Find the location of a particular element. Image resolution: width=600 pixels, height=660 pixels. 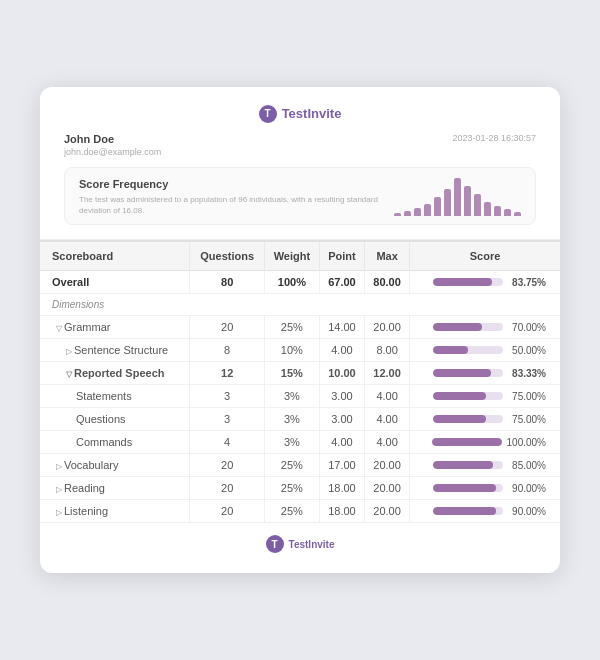

score-frequency-desc: The test was administered to a populatio… is located at coordinates (230, 205).